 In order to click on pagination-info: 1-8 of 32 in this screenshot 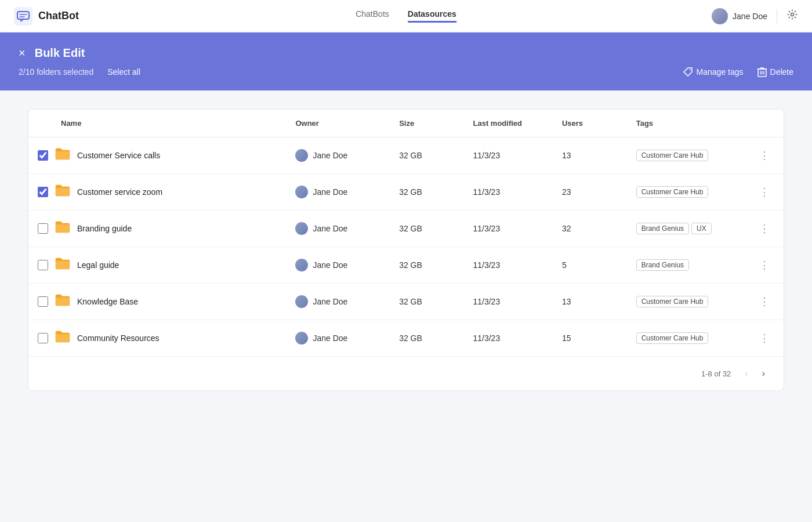, I will do `click(716, 374)`.